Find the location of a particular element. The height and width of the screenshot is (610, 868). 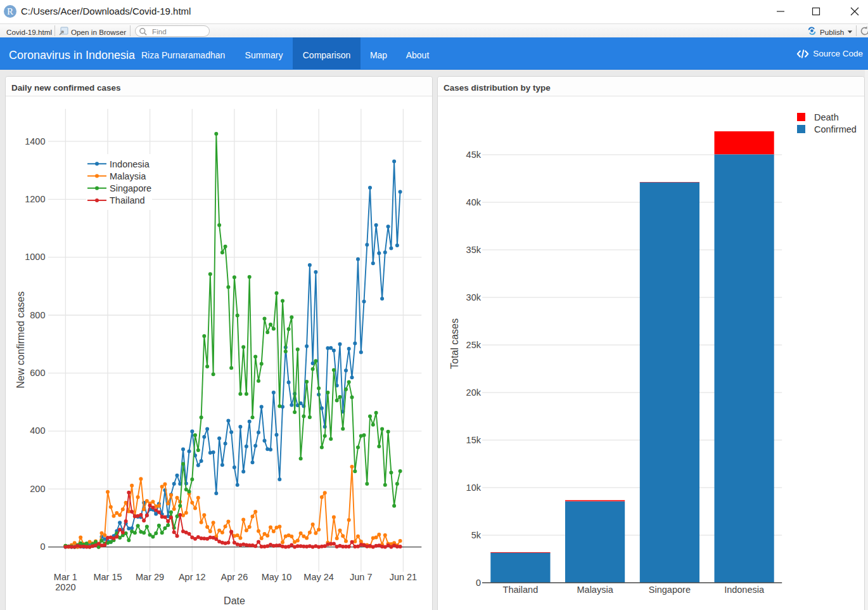

svg-text: Apr 26 is located at coordinates (234, 577).